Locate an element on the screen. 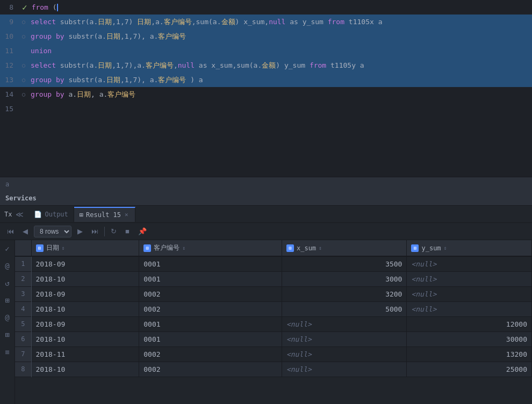 This screenshot has width=532, height=404. code-line-15: 15 is located at coordinates (266, 109).